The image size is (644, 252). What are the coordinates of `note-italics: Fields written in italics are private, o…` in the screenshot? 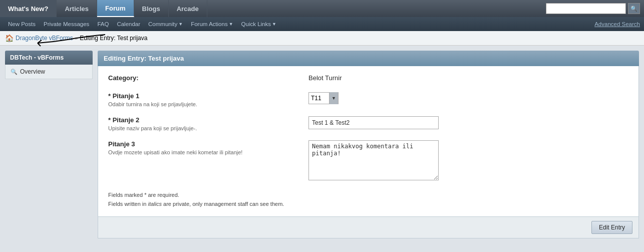 It's located at (369, 204).